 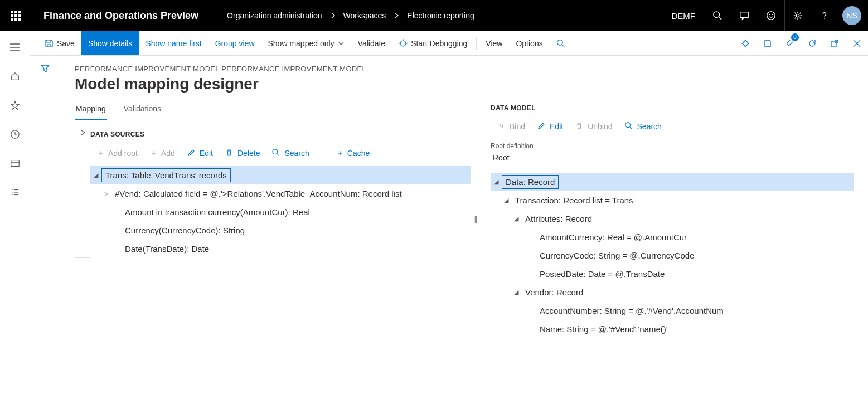 I want to click on dm-node-amountcurrency: AmountCurrency: Real = @.AmountCur, so click(x=672, y=237).